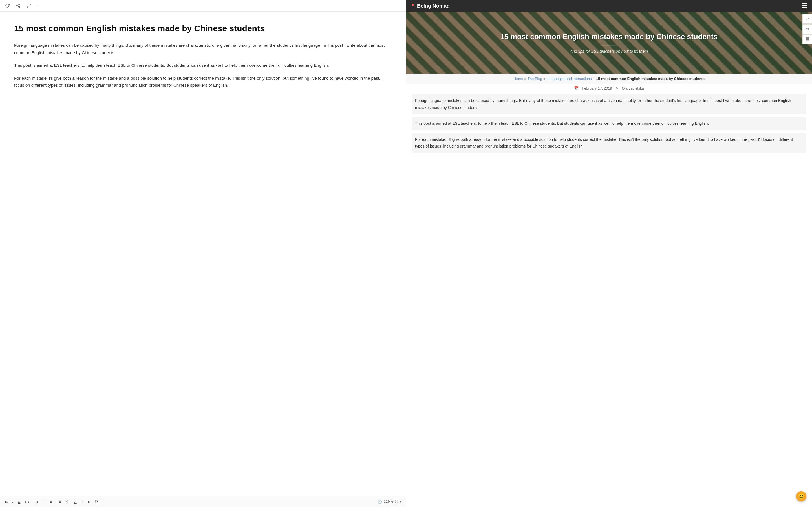 This screenshot has height=507, width=812. I want to click on link-button, so click(68, 502).